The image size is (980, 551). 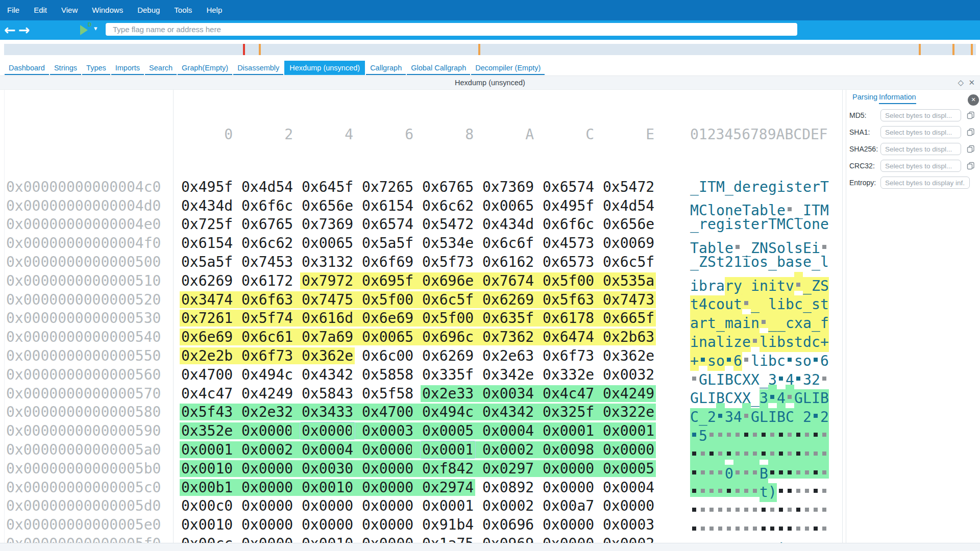 I want to click on ascii-char: I, so click(x=721, y=381).